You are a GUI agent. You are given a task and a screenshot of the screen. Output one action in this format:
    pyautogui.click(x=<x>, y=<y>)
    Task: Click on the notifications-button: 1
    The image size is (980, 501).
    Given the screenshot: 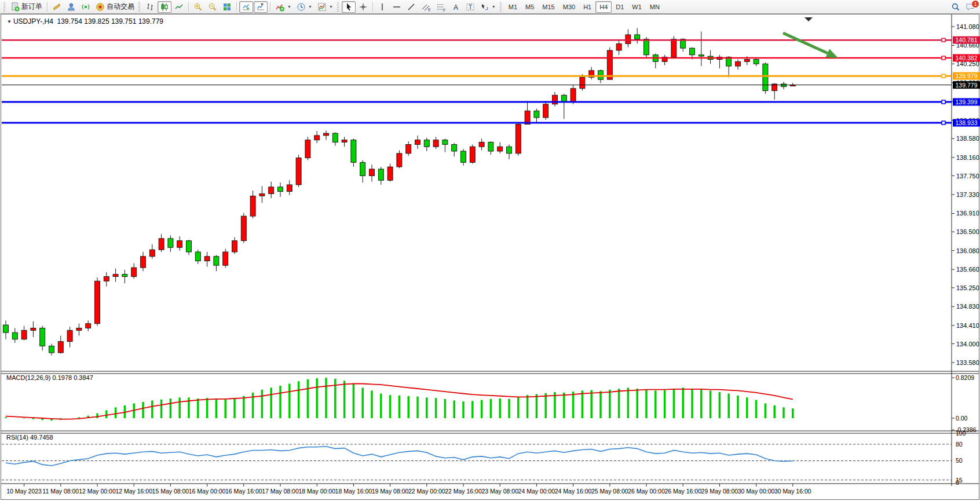 What is the action you would take?
    pyautogui.click(x=971, y=7)
    